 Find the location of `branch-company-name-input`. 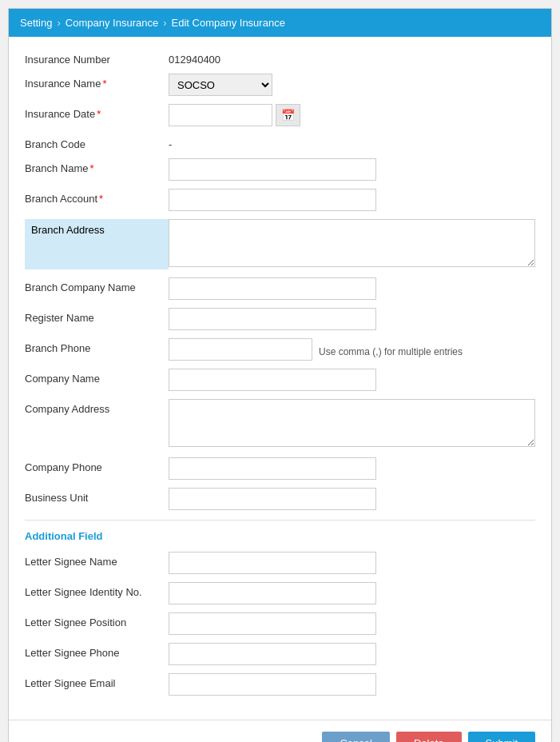

branch-company-name-input is located at coordinates (272, 289).